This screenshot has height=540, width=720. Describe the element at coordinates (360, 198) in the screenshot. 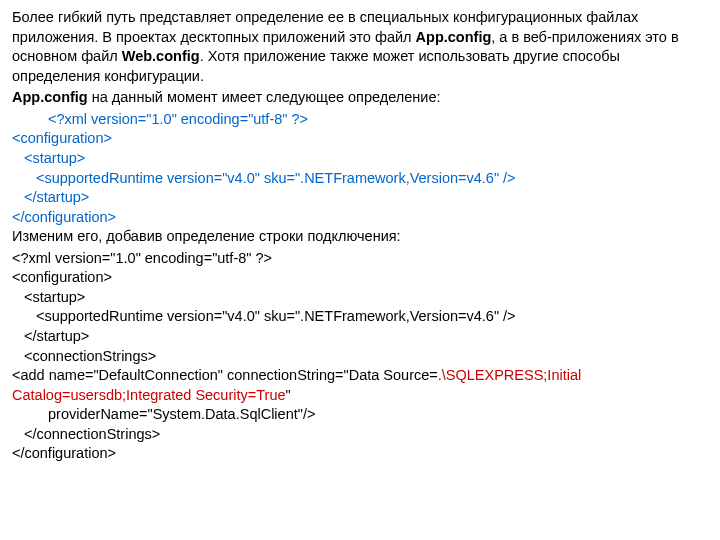

I see `code-startup-close: </startup>` at that location.